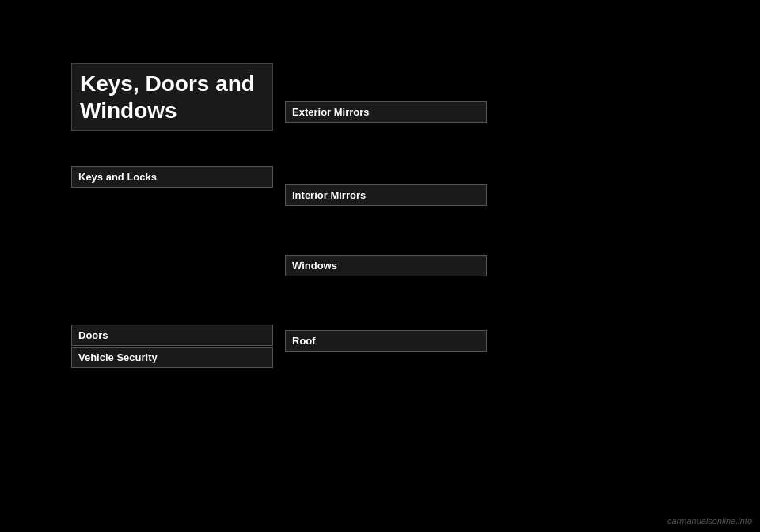 This screenshot has height=532, width=760. What do you see at coordinates (168, 84) in the screenshot?
I see `chapter-title-line1: Keys, Doors and` at bounding box center [168, 84].